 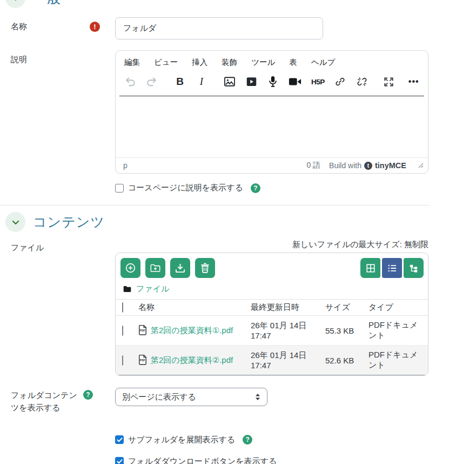 I want to click on media-icon, so click(x=251, y=82).